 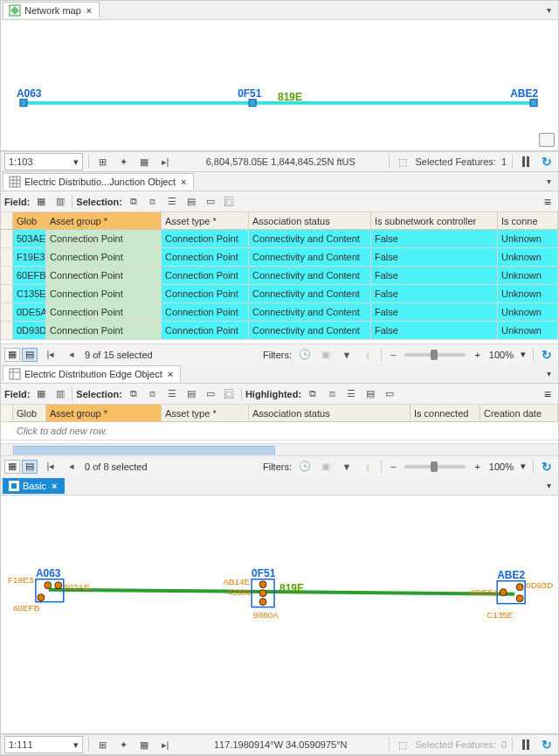 I want to click on col-creation-date: Creation date, so click(x=519, y=413).